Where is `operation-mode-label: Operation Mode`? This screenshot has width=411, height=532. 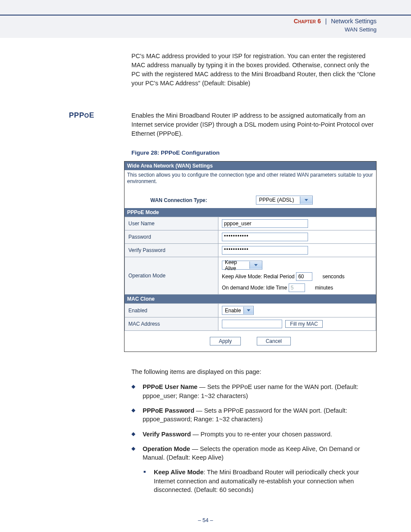 operation-mode-label: Operation Mode is located at coordinates (171, 276).